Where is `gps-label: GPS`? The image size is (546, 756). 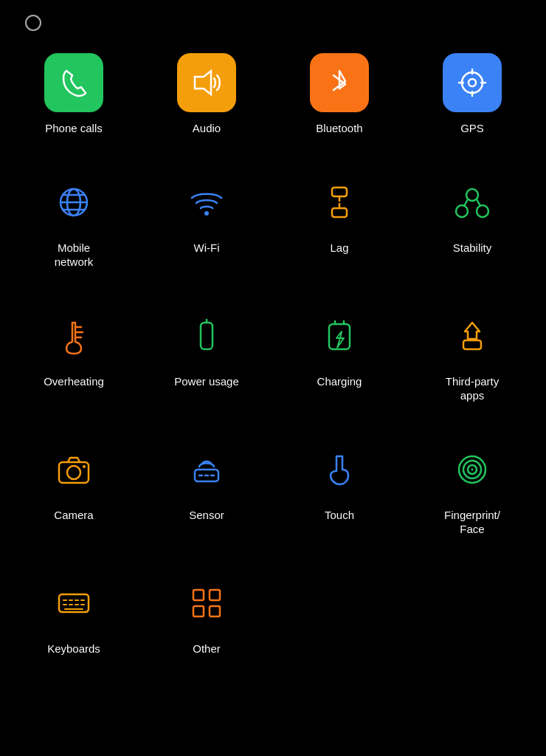
gps-label: GPS is located at coordinates (472, 128).